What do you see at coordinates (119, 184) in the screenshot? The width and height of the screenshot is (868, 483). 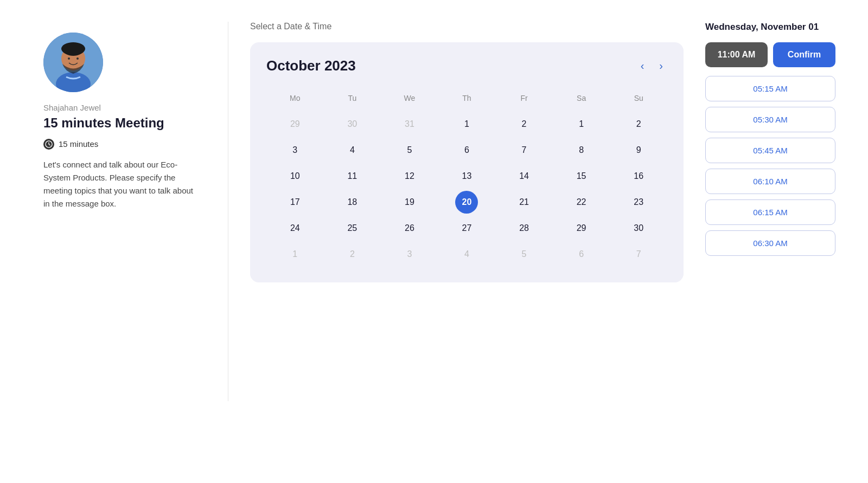 I see `meeting-description: Let's connect and talk about our Eco-Sys…` at bounding box center [119, 184].